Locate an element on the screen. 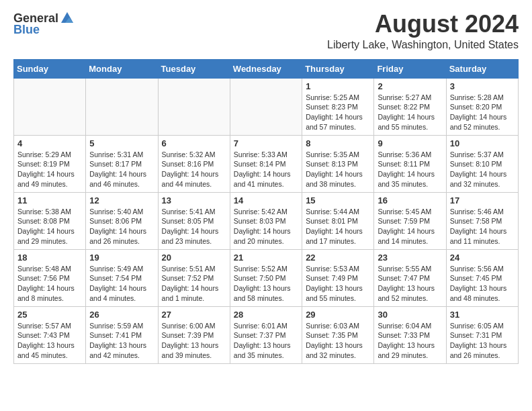  logo-blue-text: Blue is located at coordinates (27, 30).